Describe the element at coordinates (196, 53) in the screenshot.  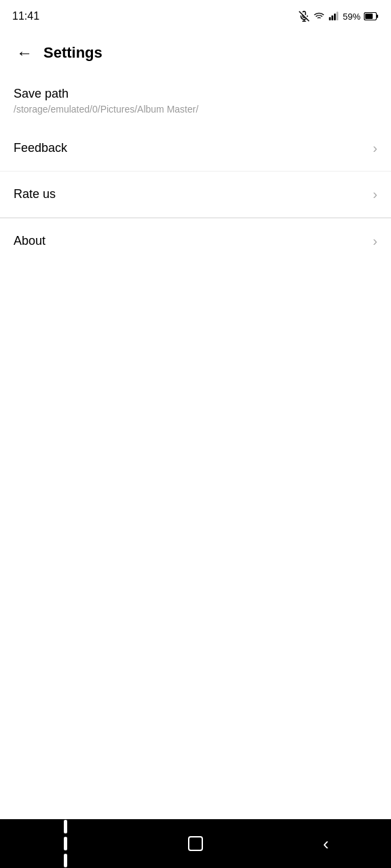
I see `app-bar: ← Settings` at that location.